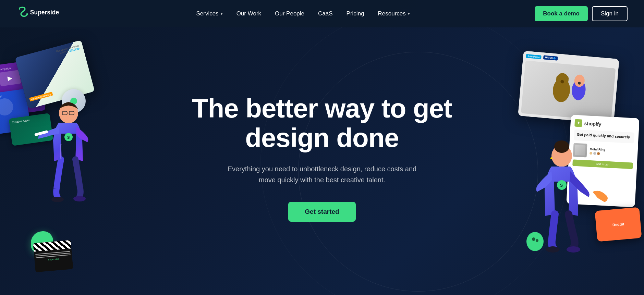 This screenshot has width=644, height=295. Describe the element at coordinates (303, 14) in the screenshot. I see `nav-links: Services ▾ Our Work Our People CaaS` at that location.